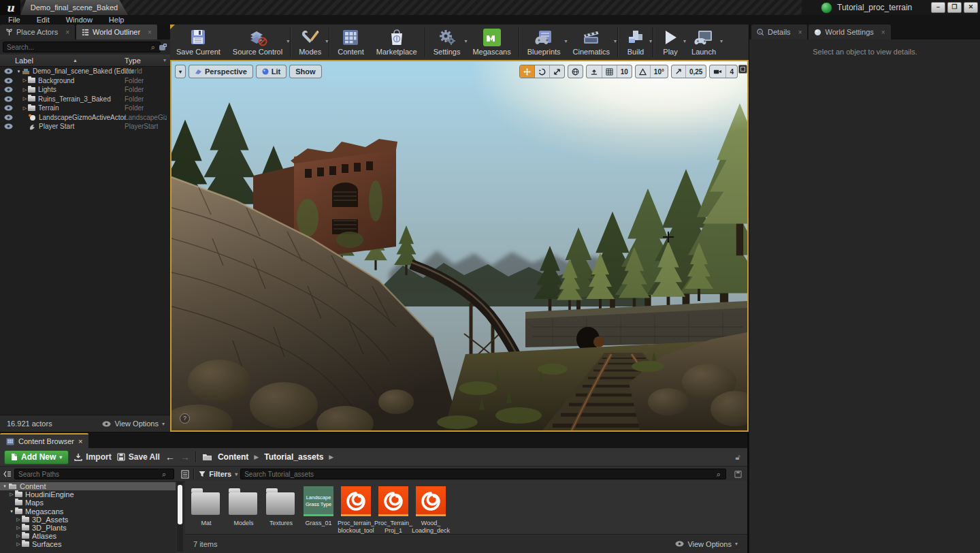 This screenshot has height=553, width=980. What do you see at coordinates (85, 72) in the screenshot?
I see `outliner-row-world: ▾ Demo_final_scene_Baked (Editor World` at bounding box center [85, 72].